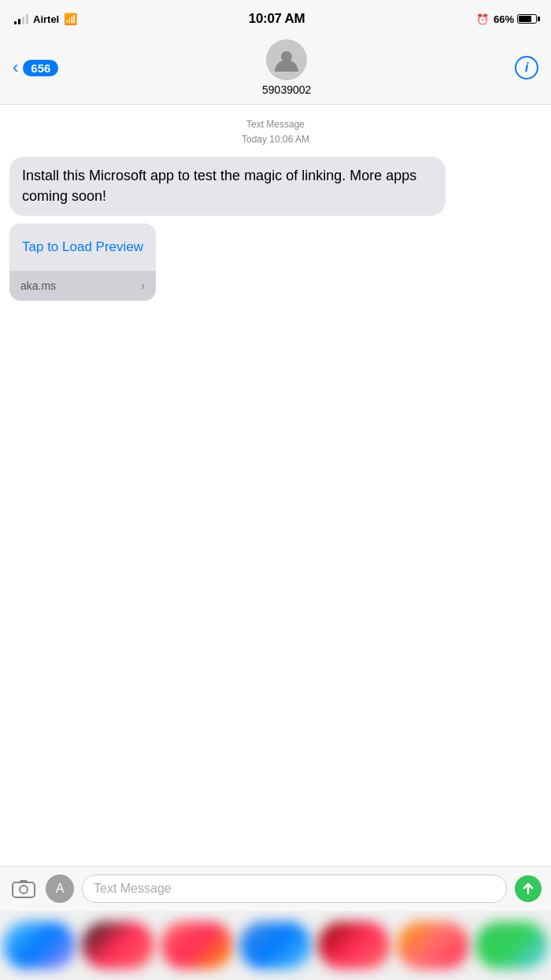  Describe the element at coordinates (38, 286) in the screenshot. I see `link-domain-label: aka.ms` at that location.